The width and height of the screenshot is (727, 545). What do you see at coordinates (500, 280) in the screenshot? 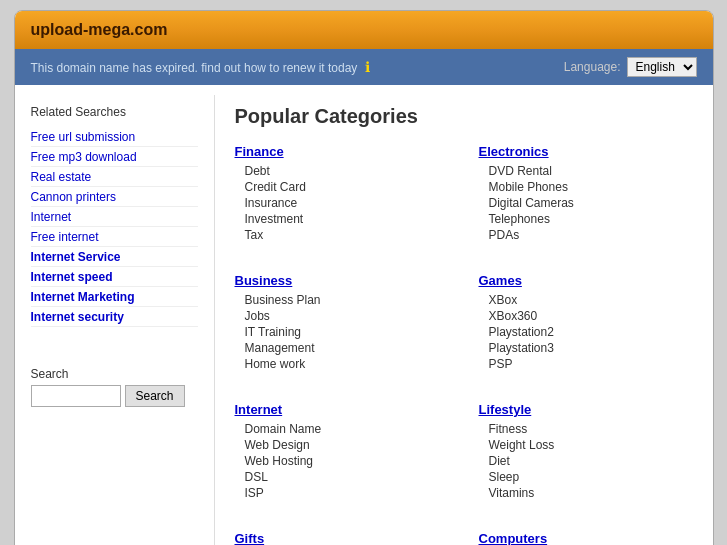
I see `category-link: Games` at bounding box center [500, 280].